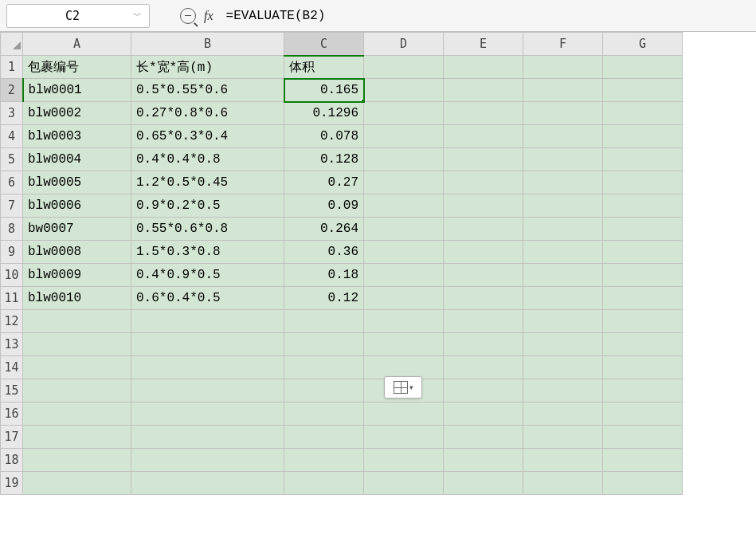  Describe the element at coordinates (404, 461) in the screenshot. I see `cell-D18` at that location.